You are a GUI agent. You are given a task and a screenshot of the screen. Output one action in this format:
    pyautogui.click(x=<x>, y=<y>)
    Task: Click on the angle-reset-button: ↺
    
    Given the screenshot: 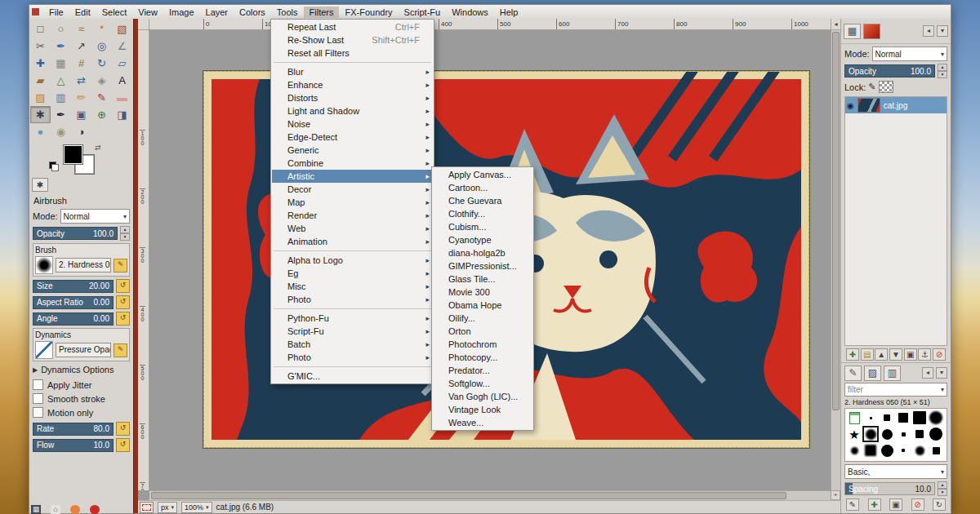 What is the action you would take?
    pyautogui.click(x=122, y=318)
    